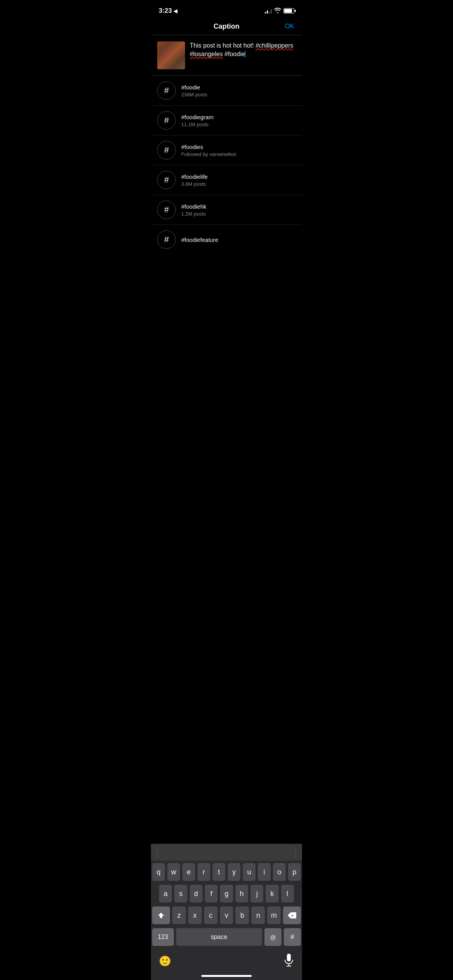 The height and width of the screenshot is (980, 453). I want to click on suggestion-count: Followed by vanwinefest, so click(209, 154).